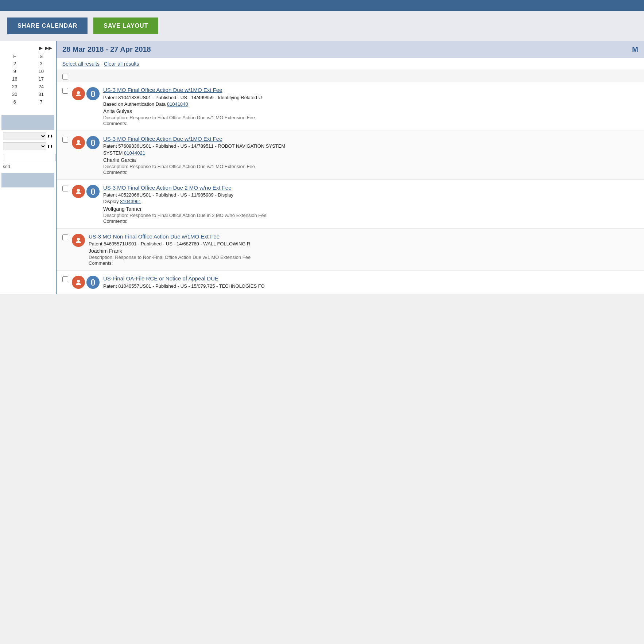 This screenshot has width=644, height=644. I want to click on sidebar-closed-label: sed, so click(28, 167).